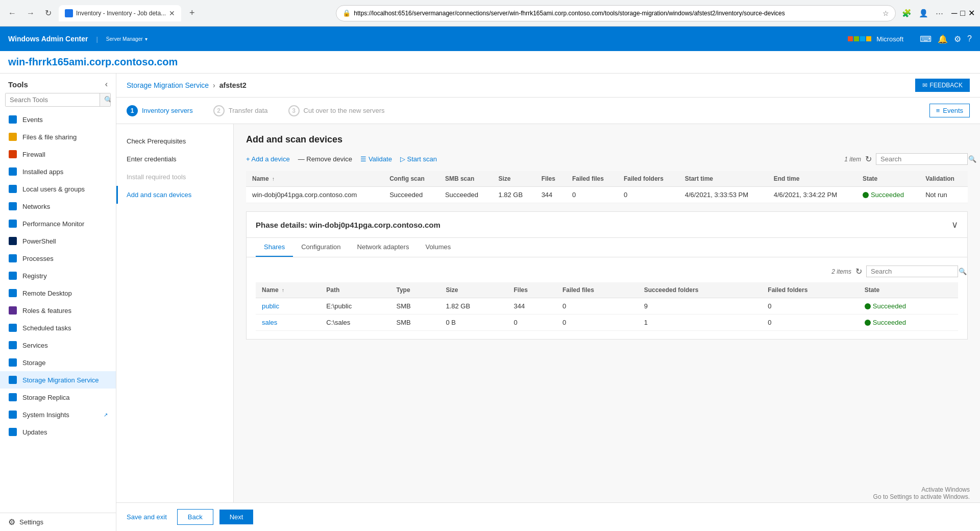 This screenshot has height=531, width=980. What do you see at coordinates (58, 522) in the screenshot?
I see `sidebar-settings: ⚙ Settings` at bounding box center [58, 522].